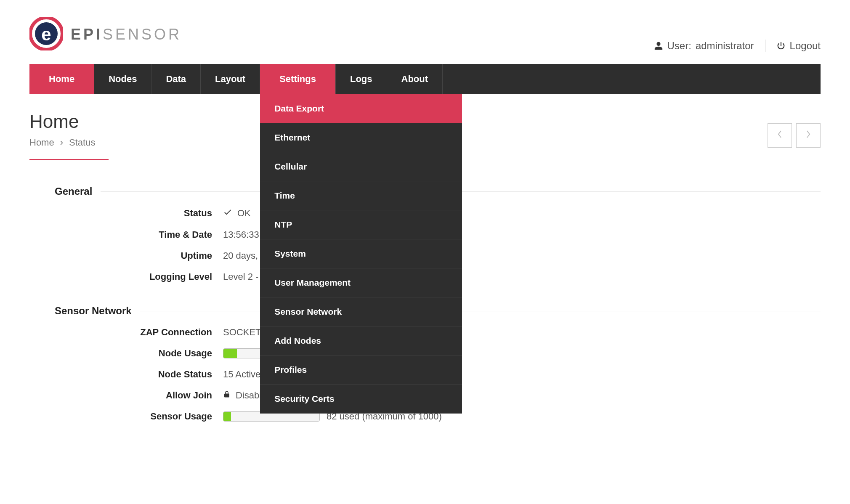  Describe the element at coordinates (231, 79) in the screenshot. I see `nav-layout: Layout` at that location.